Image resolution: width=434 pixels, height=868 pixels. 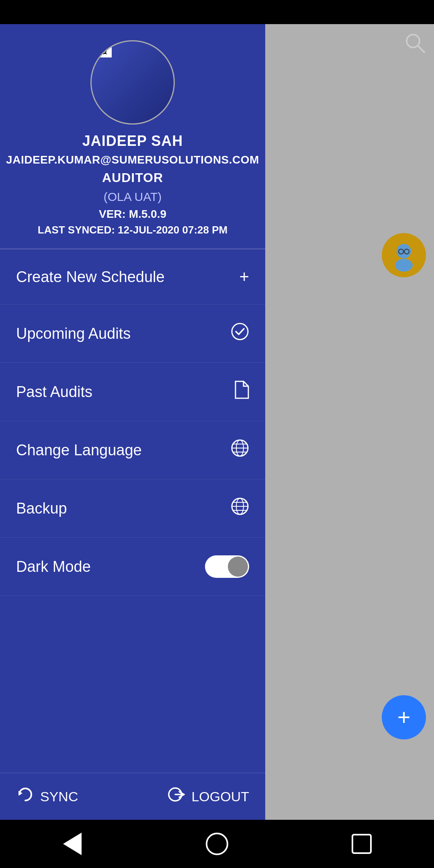 I want to click on logout-label: LOGOUT, so click(x=220, y=796).